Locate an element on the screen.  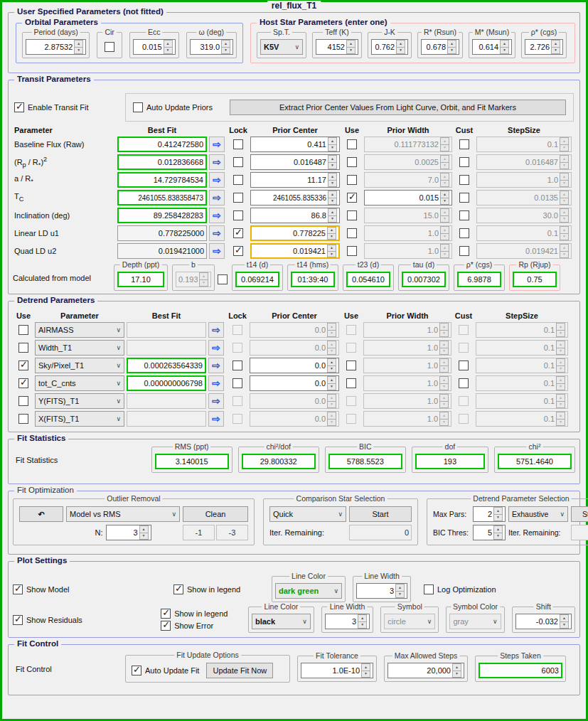
ecc-spinner is located at coordinates (168, 47).